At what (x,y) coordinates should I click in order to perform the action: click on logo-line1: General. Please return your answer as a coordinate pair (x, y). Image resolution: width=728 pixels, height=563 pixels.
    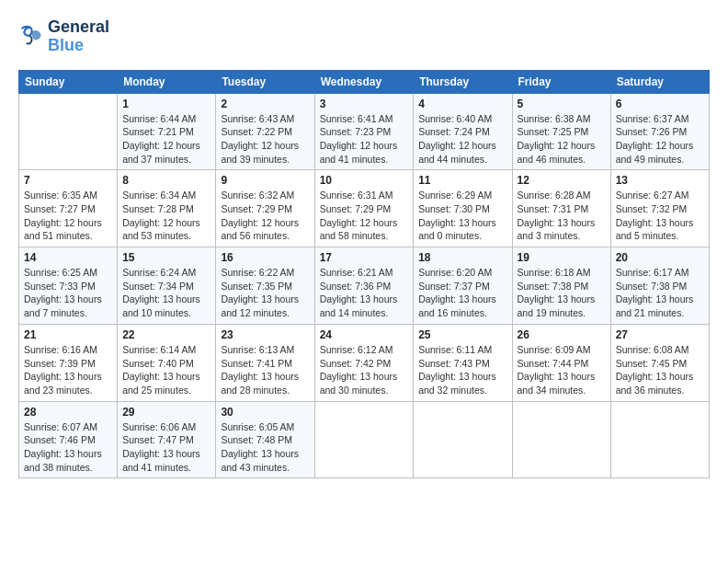
    Looking at the image, I should click on (79, 28).